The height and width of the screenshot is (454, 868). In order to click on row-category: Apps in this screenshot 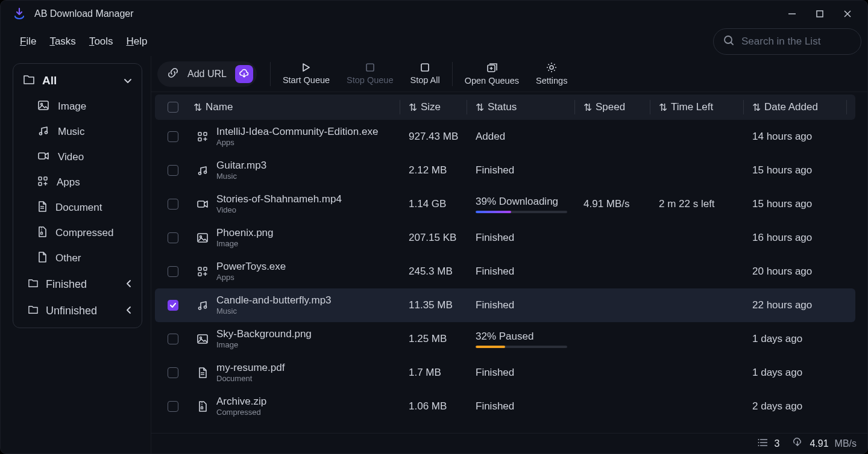, I will do `click(297, 143)`.